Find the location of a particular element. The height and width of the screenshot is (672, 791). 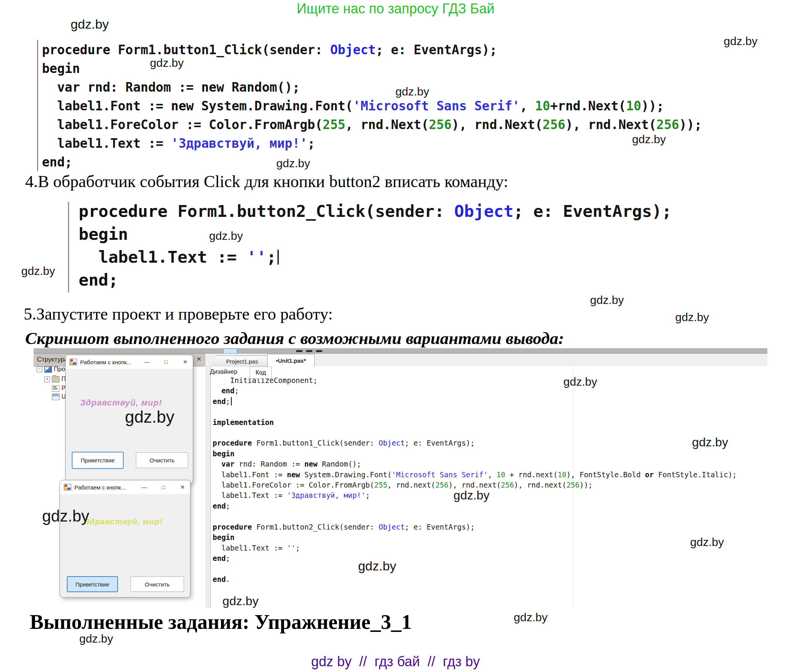

form2-hello-label: Здравствуй, мир! is located at coordinates (124, 522).